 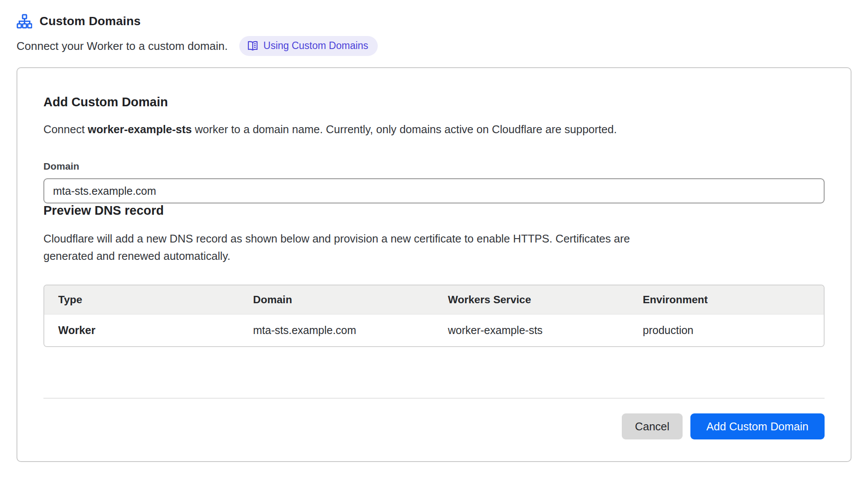 I want to click on column-header-environment: Environment, so click(x=726, y=300).